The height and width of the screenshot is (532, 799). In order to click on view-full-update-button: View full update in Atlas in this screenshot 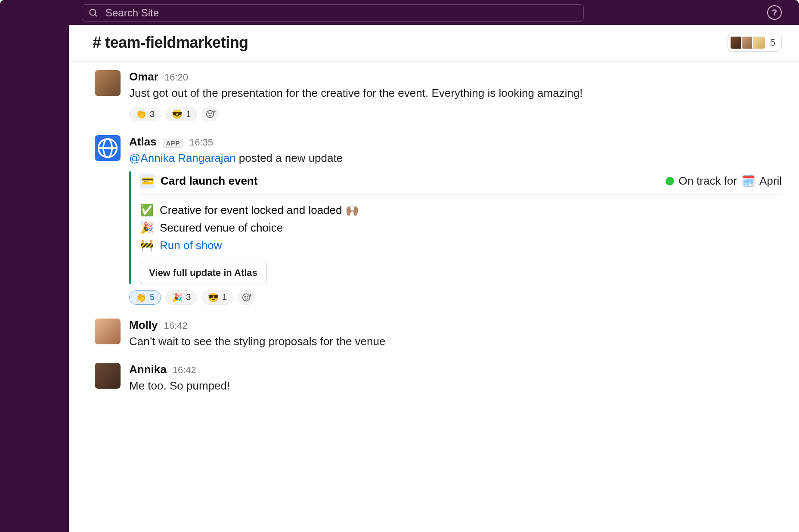, I will do `click(203, 273)`.